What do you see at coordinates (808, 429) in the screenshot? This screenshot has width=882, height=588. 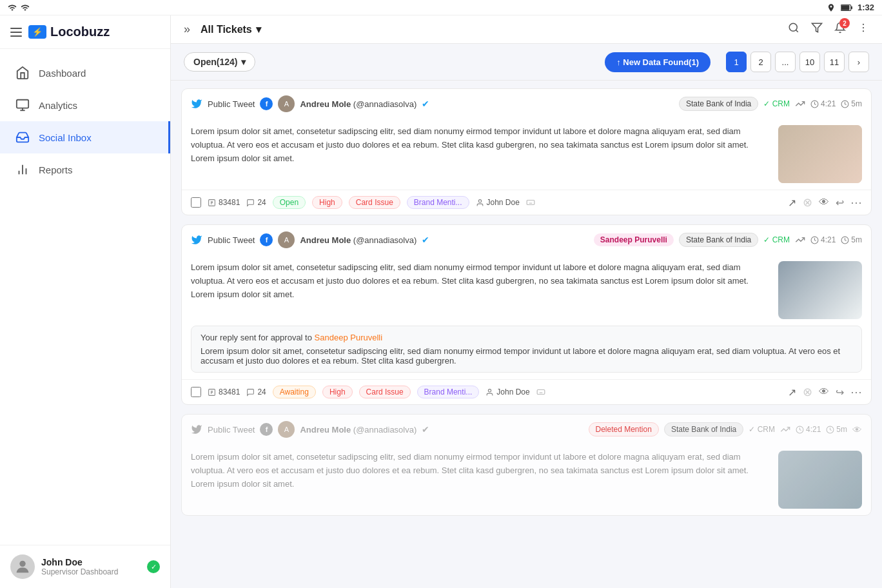 I see `ticket-3-time: 4:21` at bounding box center [808, 429].